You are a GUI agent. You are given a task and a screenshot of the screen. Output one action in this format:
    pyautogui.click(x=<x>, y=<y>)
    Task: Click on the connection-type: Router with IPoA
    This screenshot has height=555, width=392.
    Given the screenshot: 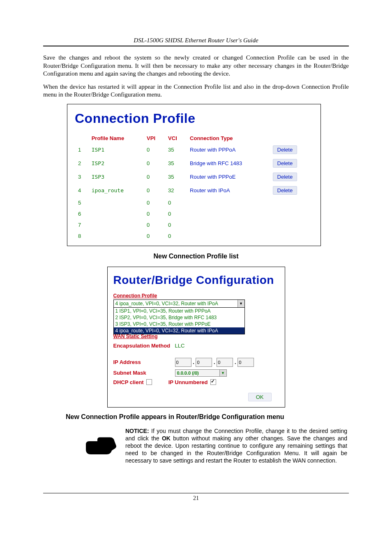 What is the action you would take?
    pyautogui.click(x=228, y=191)
    